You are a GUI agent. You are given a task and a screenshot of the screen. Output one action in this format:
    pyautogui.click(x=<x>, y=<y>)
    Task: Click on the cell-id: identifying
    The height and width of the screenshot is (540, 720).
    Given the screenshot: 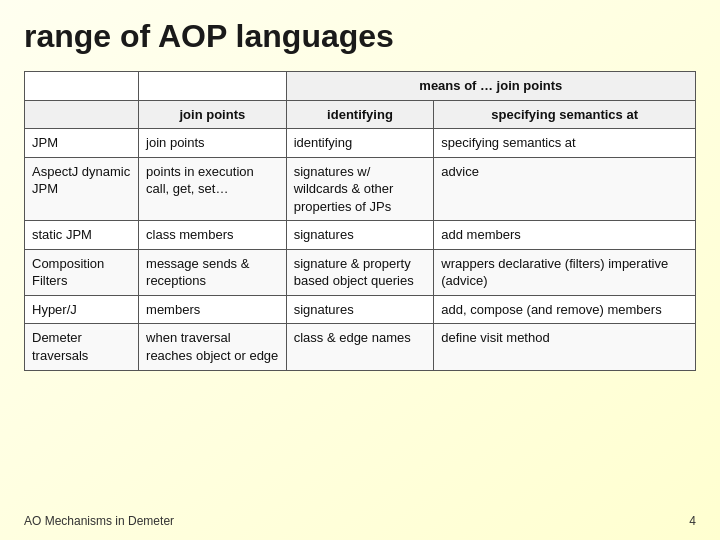 What is the action you would take?
    pyautogui.click(x=360, y=144)
    